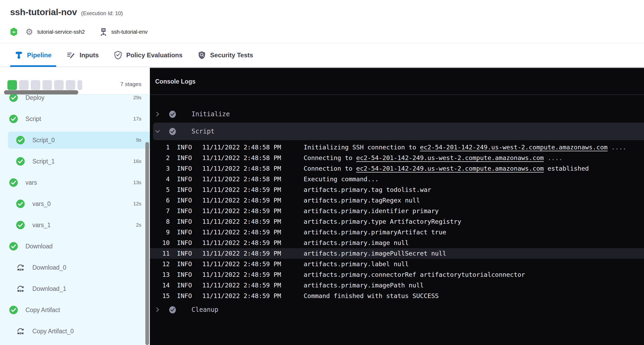  I want to click on stage-row-script: Script17s, so click(75, 119).